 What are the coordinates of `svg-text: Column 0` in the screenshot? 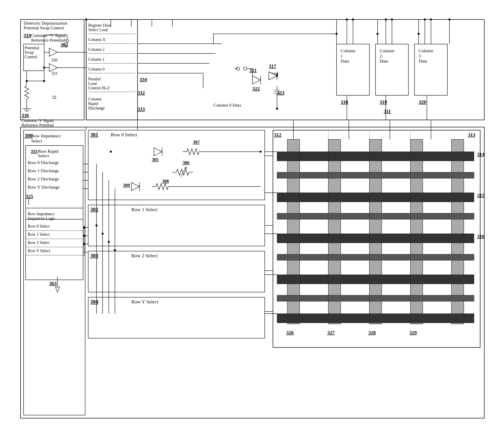 It's located at (96, 69).